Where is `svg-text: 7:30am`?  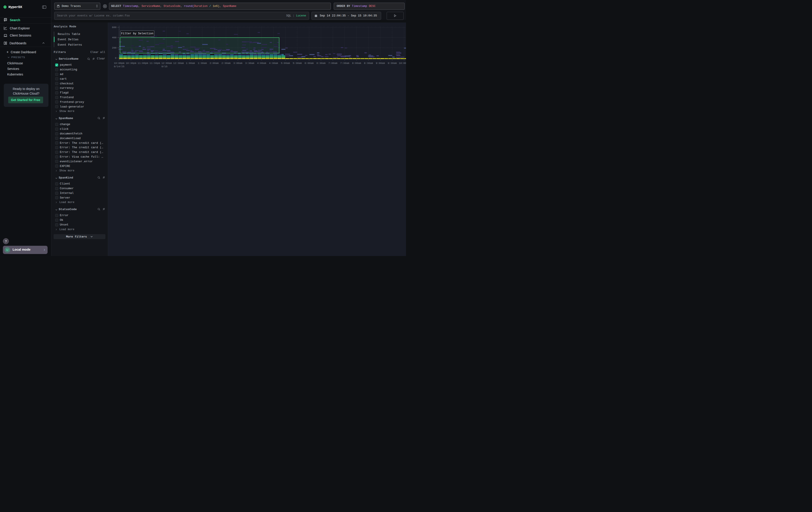
svg-text: 7:30am is located at coordinates (345, 63).